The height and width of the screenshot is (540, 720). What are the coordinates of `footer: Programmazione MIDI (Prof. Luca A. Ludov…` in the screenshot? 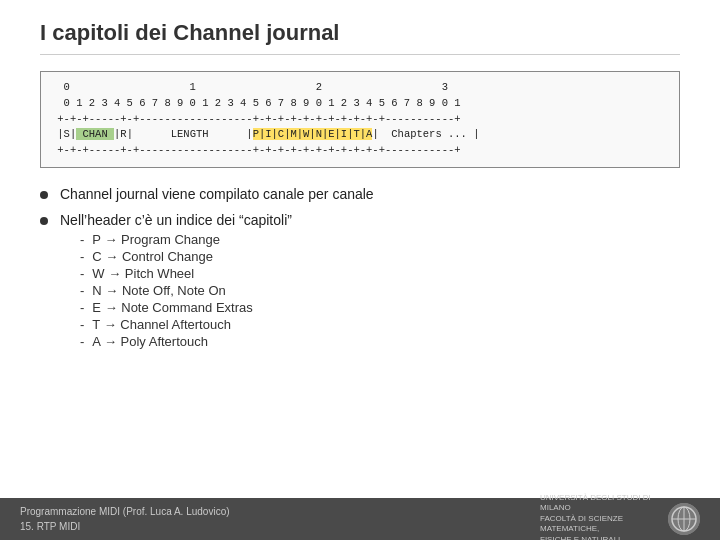 It's located at (360, 519).